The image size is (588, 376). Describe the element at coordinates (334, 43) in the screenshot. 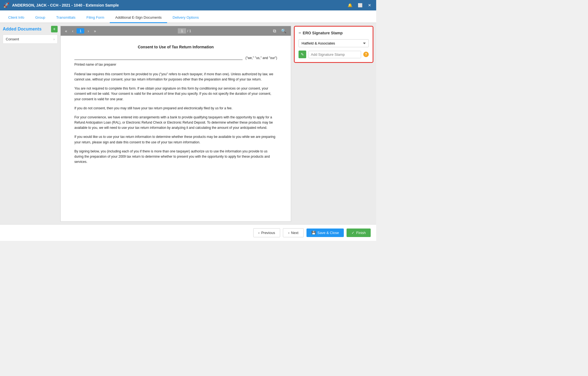

I see `ero-firm-dropdown: Hatfield & Associates` at that location.